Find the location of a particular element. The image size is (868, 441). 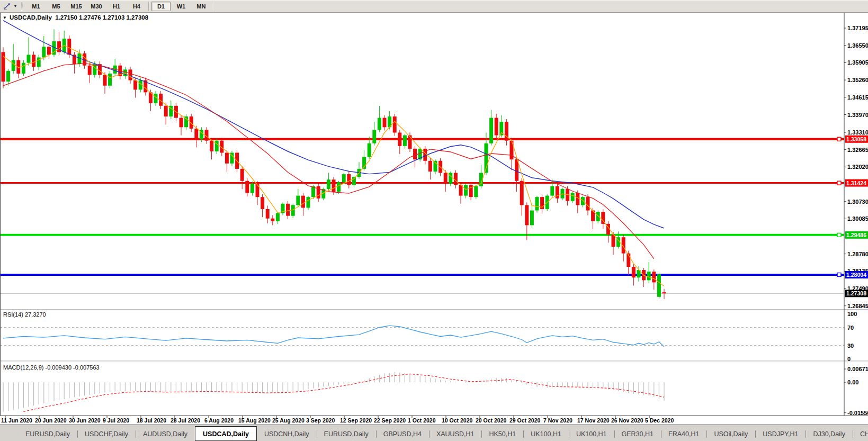

price-axis-tick: 1.32020 is located at coordinates (858, 167).